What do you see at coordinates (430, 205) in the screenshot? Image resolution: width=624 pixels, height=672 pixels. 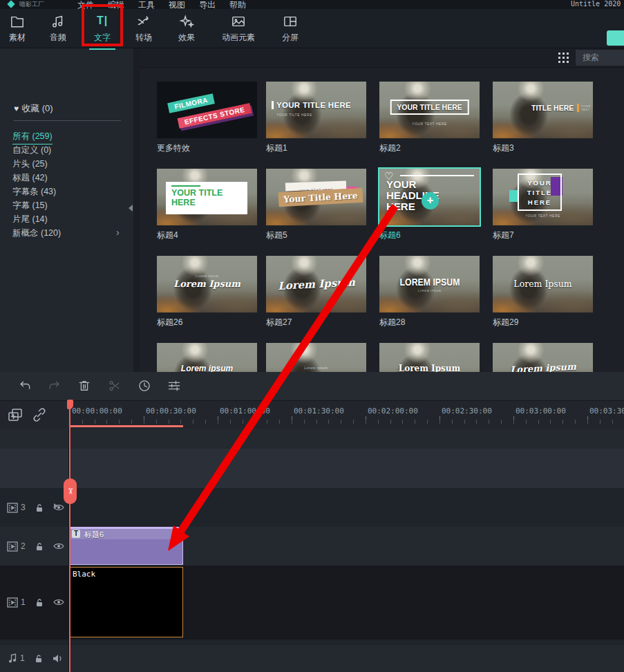 I see `card-title-6-selected: ♡ YOUR HEADLINE HERE + 标题6` at bounding box center [430, 205].